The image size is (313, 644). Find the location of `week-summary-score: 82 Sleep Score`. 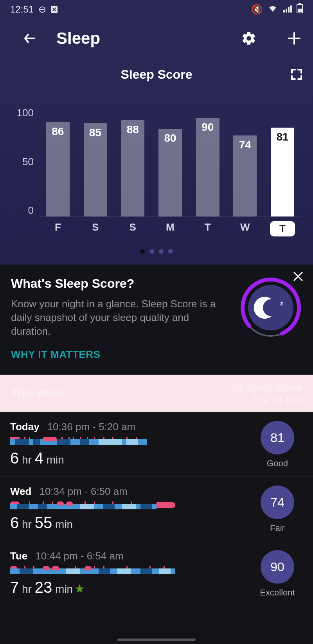

week-summary-score: 82 Sleep Score is located at coordinates (267, 388).